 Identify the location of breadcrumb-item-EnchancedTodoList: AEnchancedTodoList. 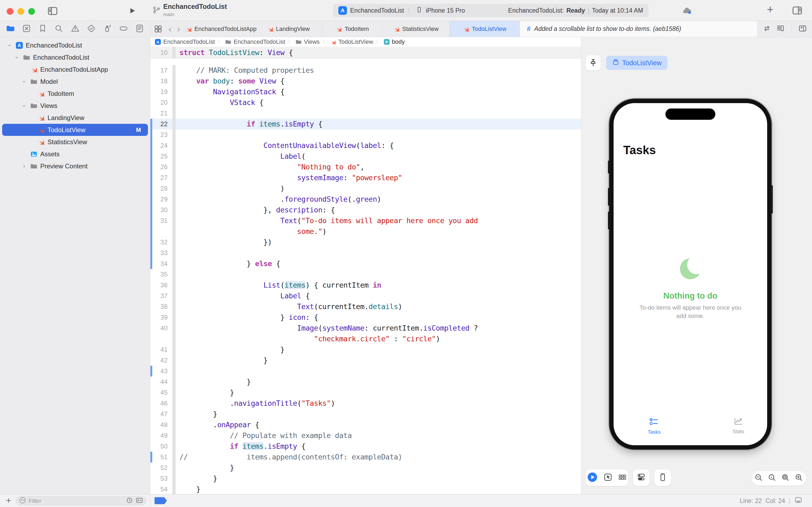
(185, 42).